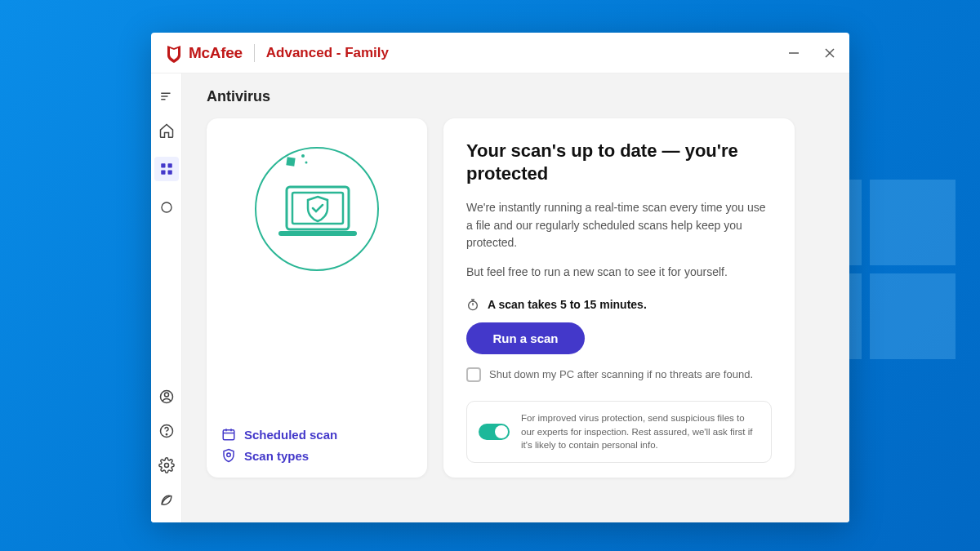 This screenshot has height=551, width=980. Describe the element at coordinates (167, 397) in the screenshot. I see `account-icon` at that location.